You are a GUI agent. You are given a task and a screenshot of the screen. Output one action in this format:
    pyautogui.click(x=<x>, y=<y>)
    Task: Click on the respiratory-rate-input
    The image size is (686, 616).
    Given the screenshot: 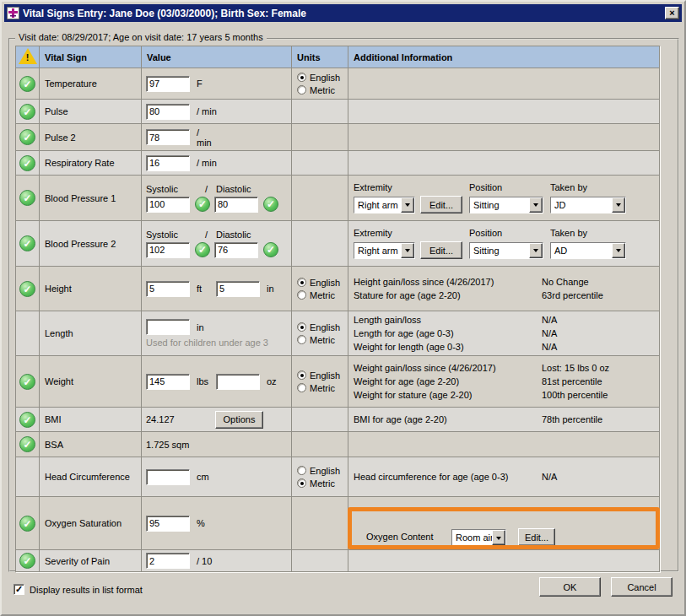 What is the action you would take?
    pyautogui.click(x=168, y=164)
    